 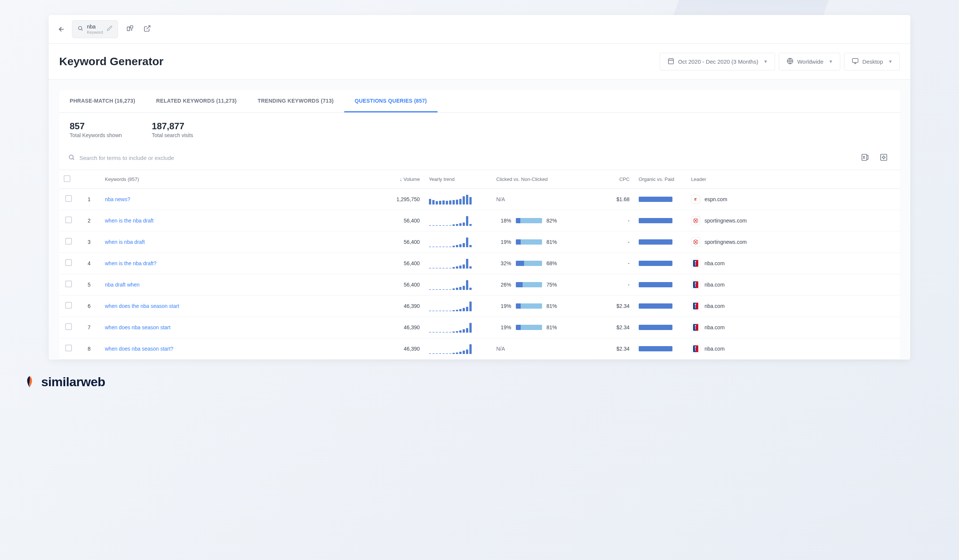 What do you see at coordinates (793, 199) in the screenshot?
I see `leader-cell: Eespn.com` at bounding box center [793, 199].